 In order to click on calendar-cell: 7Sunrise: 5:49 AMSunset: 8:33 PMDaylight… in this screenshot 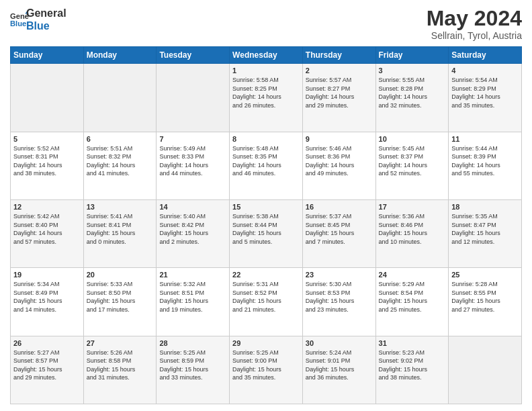, I will do `click(193, 165)`.